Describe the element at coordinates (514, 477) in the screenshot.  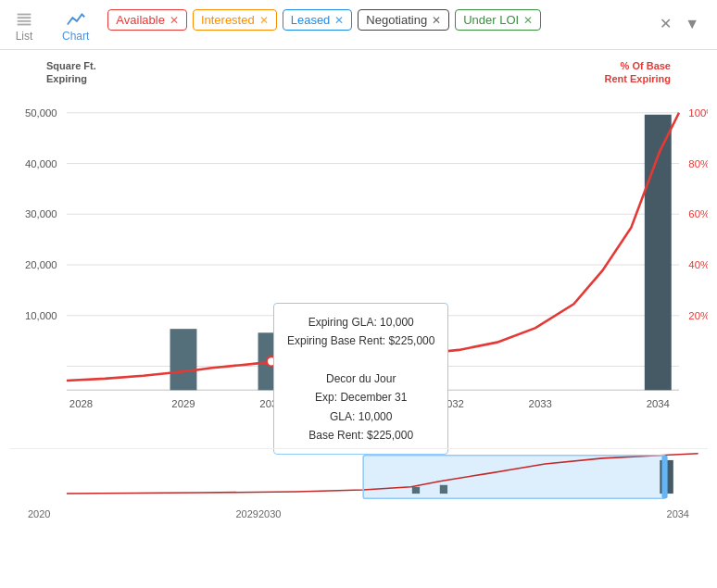
I see `minimap-selection` at that location.